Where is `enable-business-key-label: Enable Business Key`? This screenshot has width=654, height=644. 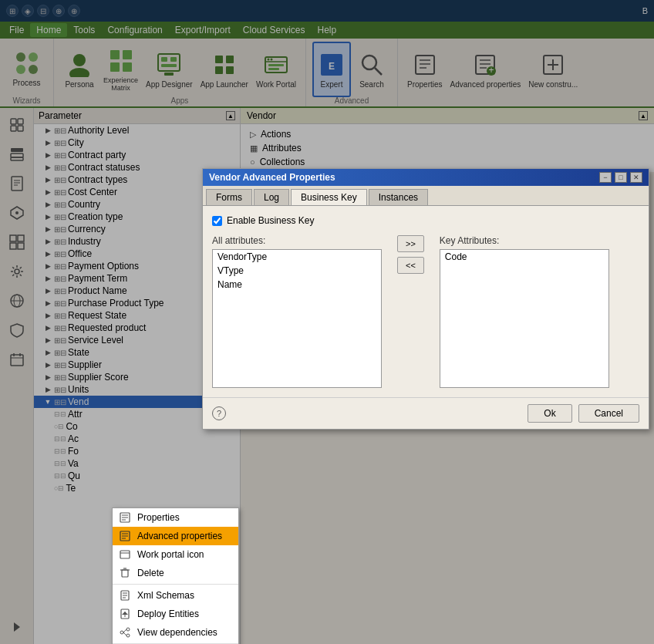 enable-business-key-label: Enable Business Key is located at coordinates (270, 221).